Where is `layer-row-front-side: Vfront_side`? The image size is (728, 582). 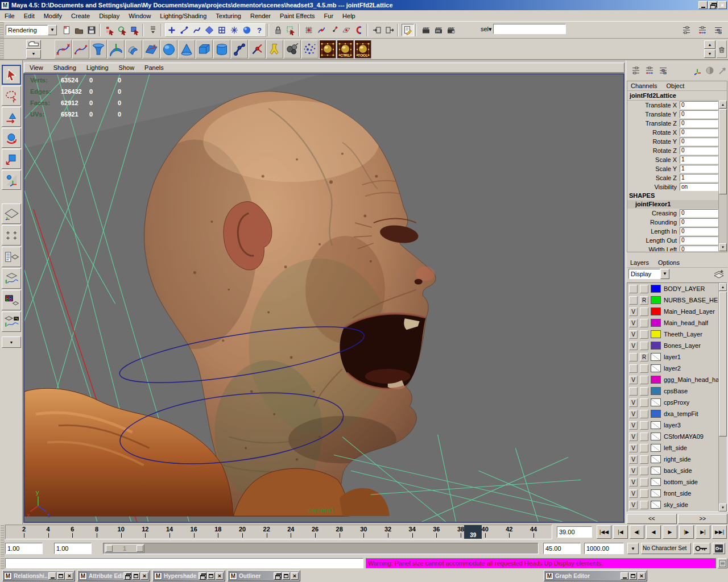 layer-row-front-side: Vfront_side is located at coordinates (677, 493).